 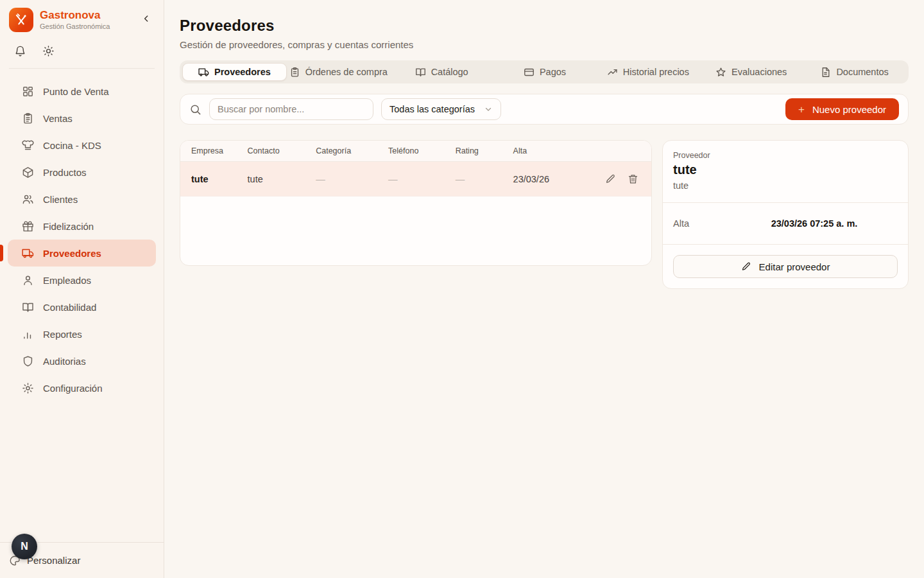 What do you see at coordinates (28, 280) in the screenshot?
I see `user-icon` at bounding box center [28, 280].